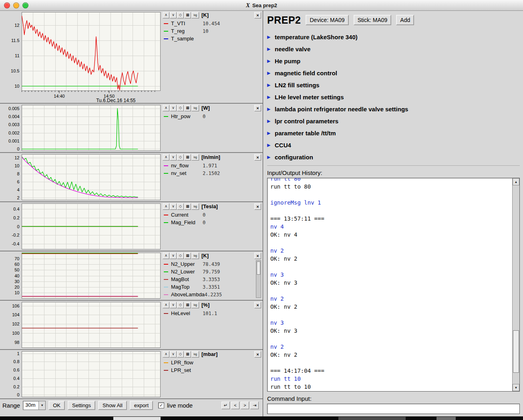 Image resolution: width=523 pixels, height=420 pixels. I want to click on legend-item-AboveLambda: AboveLambda4.2235, so click(209, 295).